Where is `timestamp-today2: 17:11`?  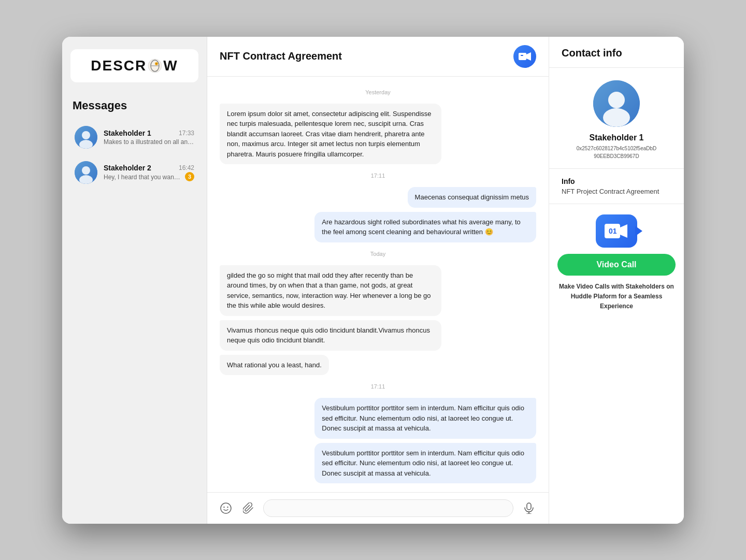
timestamp-today2: 17:11 is located at coordinates (378, 386).